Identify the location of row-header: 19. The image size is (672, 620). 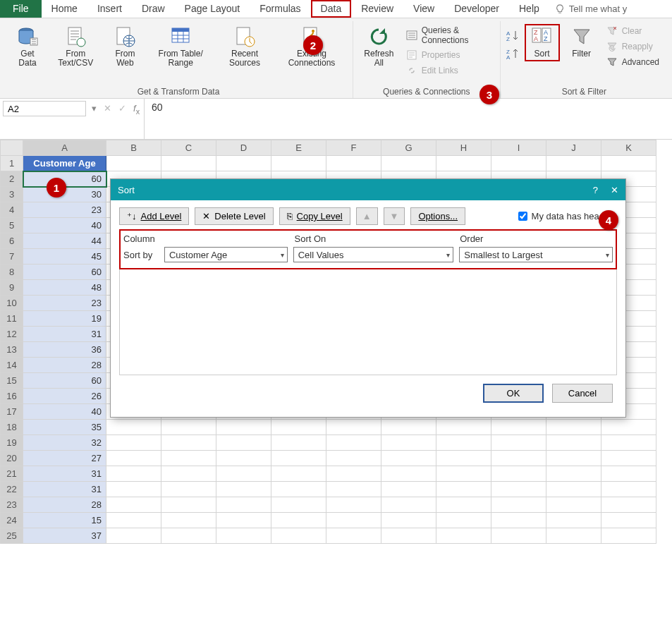
(12, 443).